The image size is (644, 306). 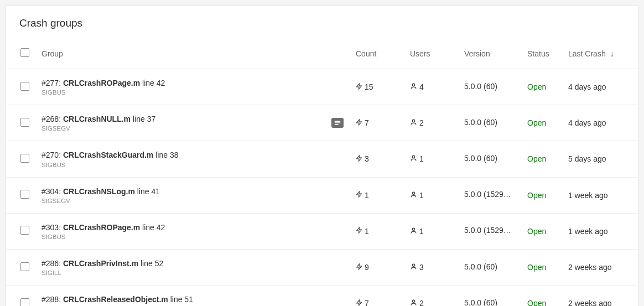 I want to click on group-id: #270:, so click(x=51, y=155).